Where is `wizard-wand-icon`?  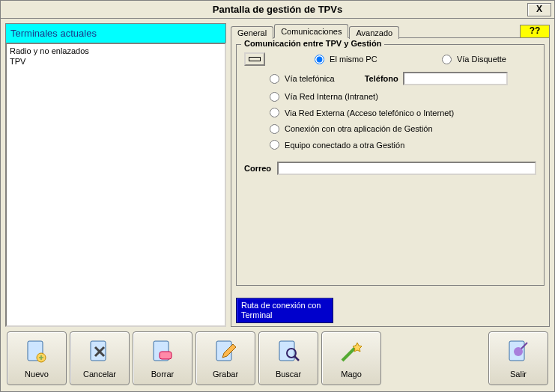 wizard-wand-icon is located at coordinates (351, 352).